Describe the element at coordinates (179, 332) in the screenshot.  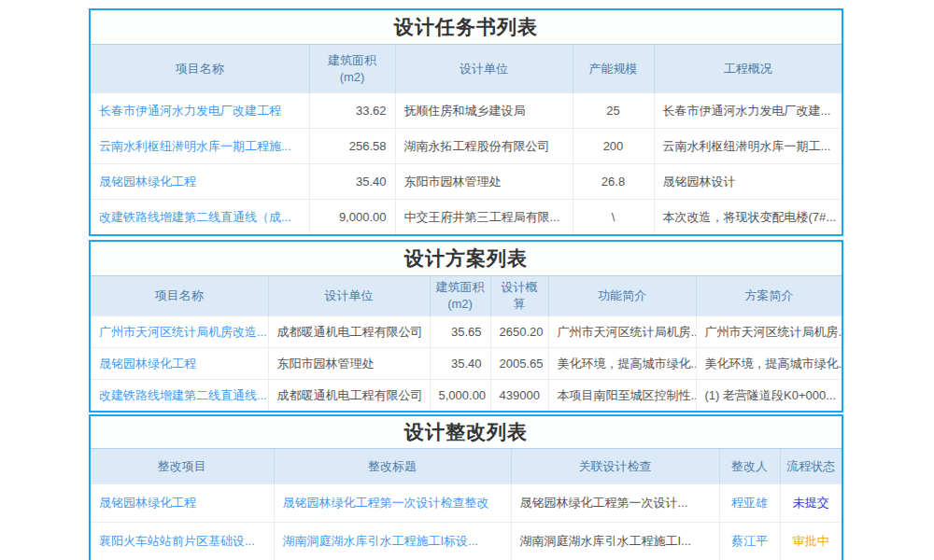
I see `project-name-link: 广州市天河区统计局机房改造...` at that location.